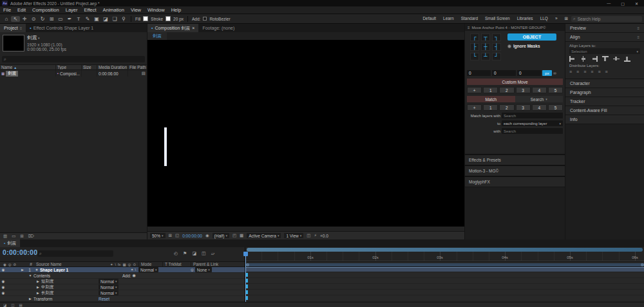 This screenshot has height=307, width=644. Describe the element at coordinates (194, 254) in the screenshot. I see `shy-layers-icon: ◪` at that location.